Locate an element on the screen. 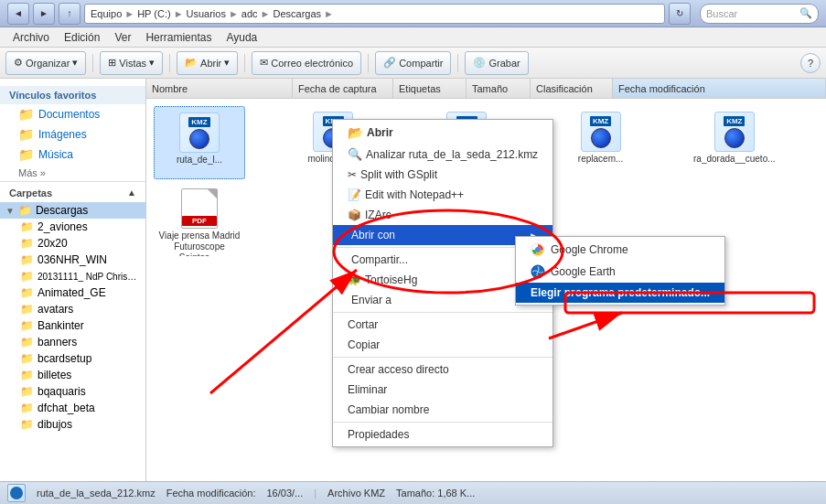 The image size is (826, 504). kmz-status-icon is located at coordinates (16, 493).